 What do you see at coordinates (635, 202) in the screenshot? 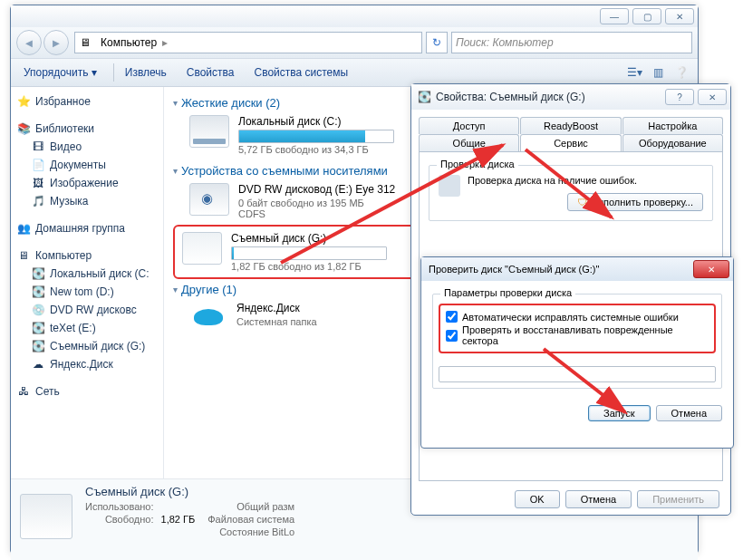
I see `run-check-button: 🛡Выполнить проверку...` at bounding box center [635, 202].